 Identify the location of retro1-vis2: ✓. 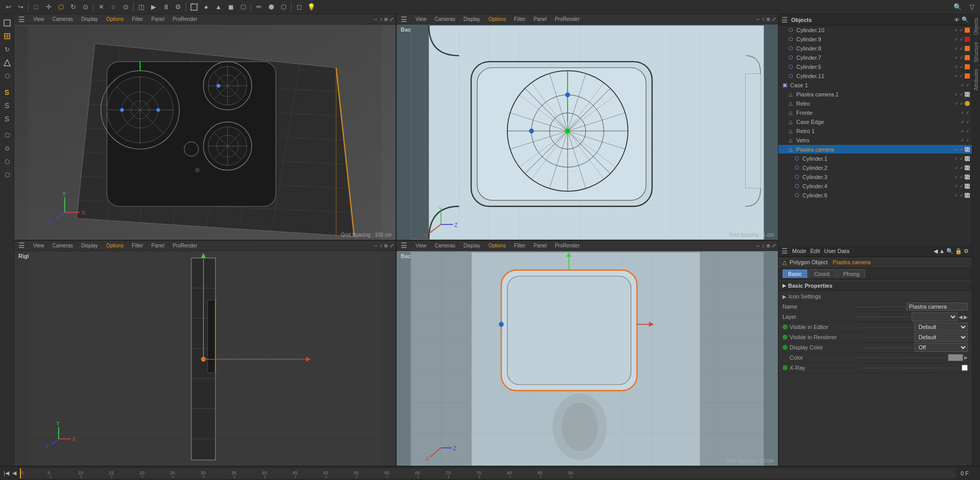
(968, 131).